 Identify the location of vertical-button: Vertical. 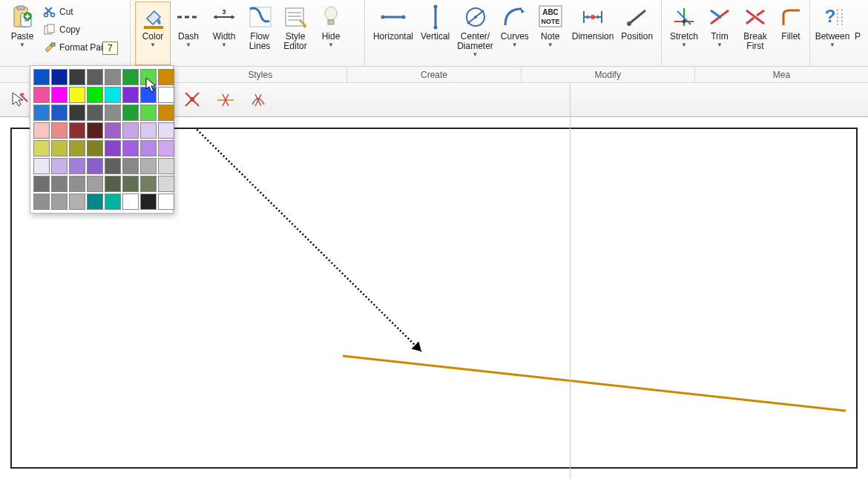
(435, 33).